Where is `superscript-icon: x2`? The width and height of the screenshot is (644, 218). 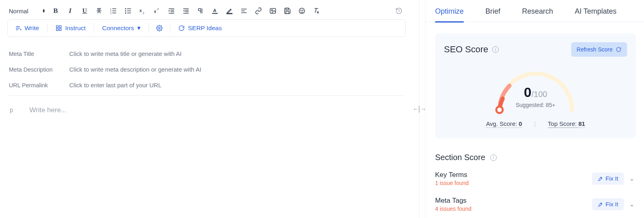
superscript-icon: x2 is located at coordinates (157, 11).